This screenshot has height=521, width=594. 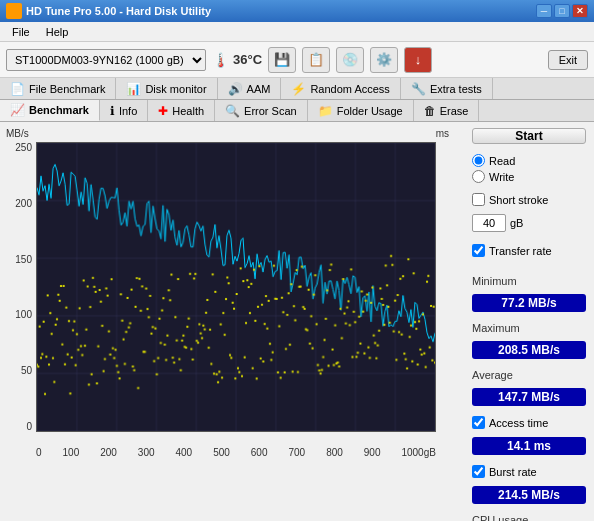 What do you see at coordinates (67, 89) in the screenshot?
I see `tab-file-benchmark-label: File Benchmark` at bounding box center [67, 89].